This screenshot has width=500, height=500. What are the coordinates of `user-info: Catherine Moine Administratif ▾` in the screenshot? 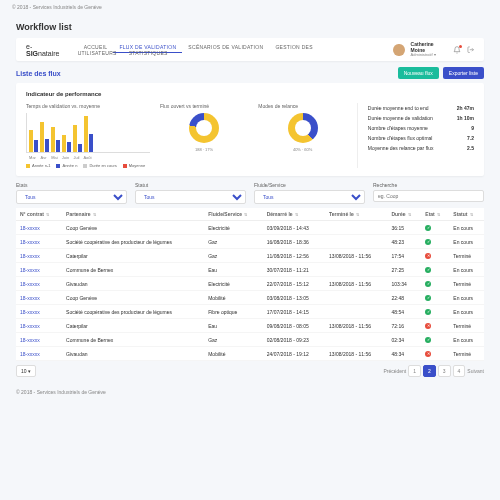 It's located at (429, 50).